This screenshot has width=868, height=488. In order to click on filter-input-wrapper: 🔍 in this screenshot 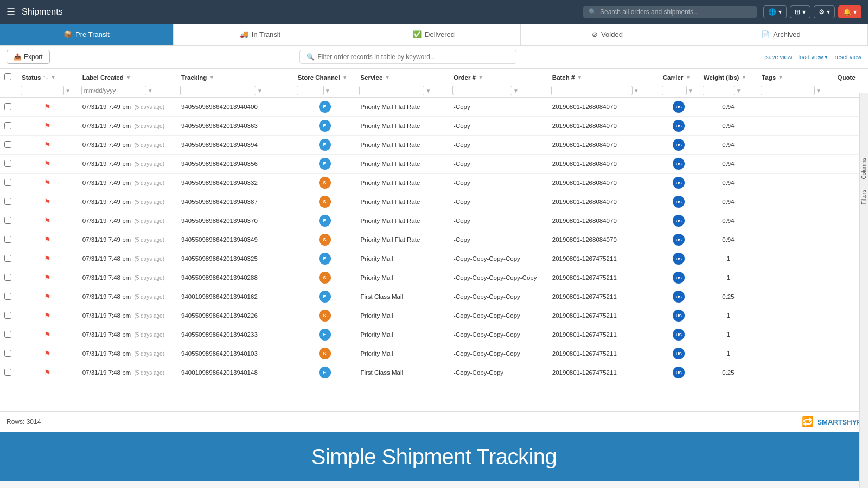, I will do `click(408, 57)`.